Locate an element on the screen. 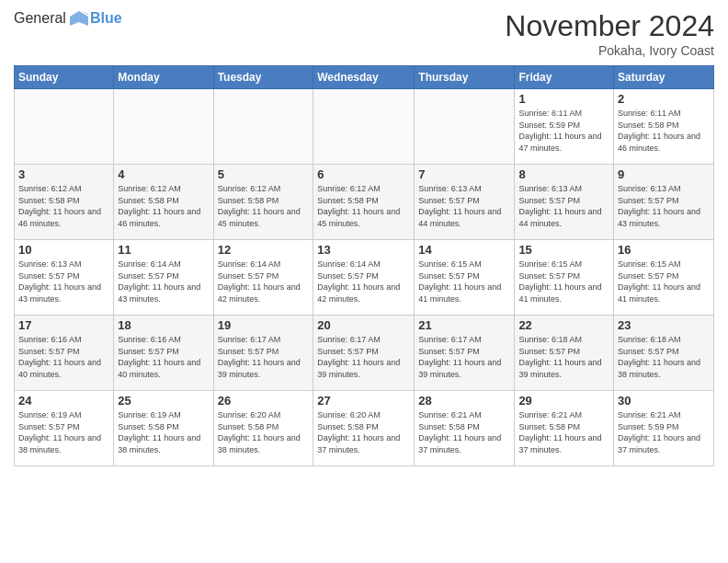 The width and height of the screenshot is (728, 563). calendar-cell: 15Sunrise: 6:15 AM Sunset: 5:57 PM Dayli… is located at coordinates (564, 278).